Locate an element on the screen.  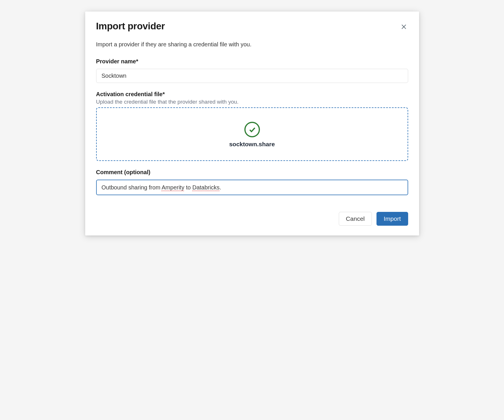
comment-text-word2: Databricks is located at coordinates (206, 187).